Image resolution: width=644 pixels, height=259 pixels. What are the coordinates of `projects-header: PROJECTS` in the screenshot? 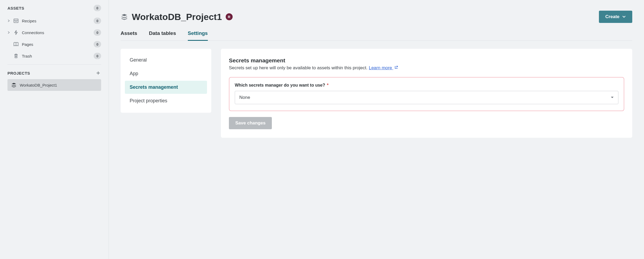 It's located at (54, 72).